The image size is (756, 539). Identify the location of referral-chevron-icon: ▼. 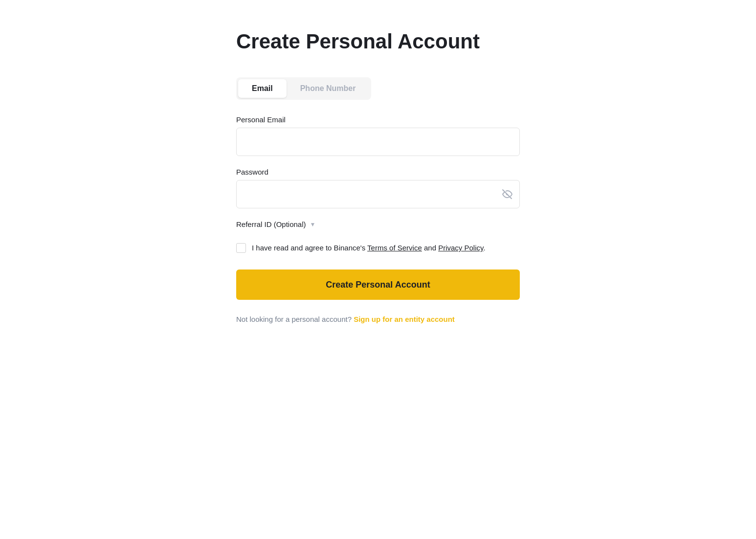
(313, 225).